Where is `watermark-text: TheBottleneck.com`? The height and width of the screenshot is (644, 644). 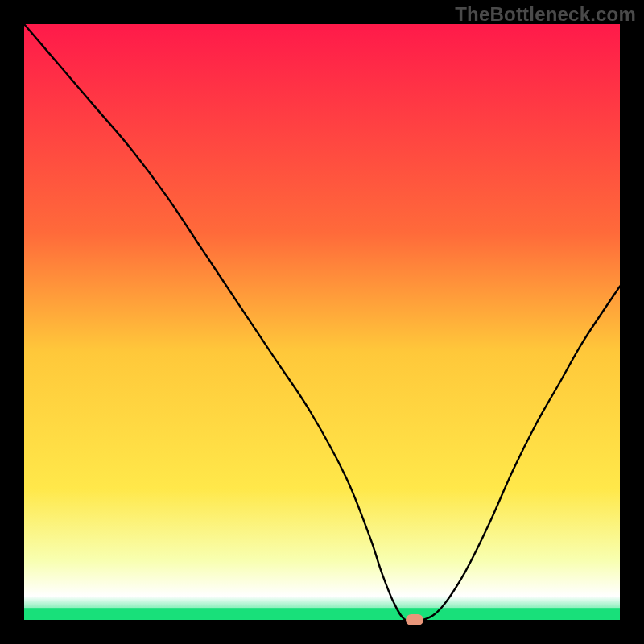 watermark-text: TheBottleneck.com is located at coordinates (546, 14).